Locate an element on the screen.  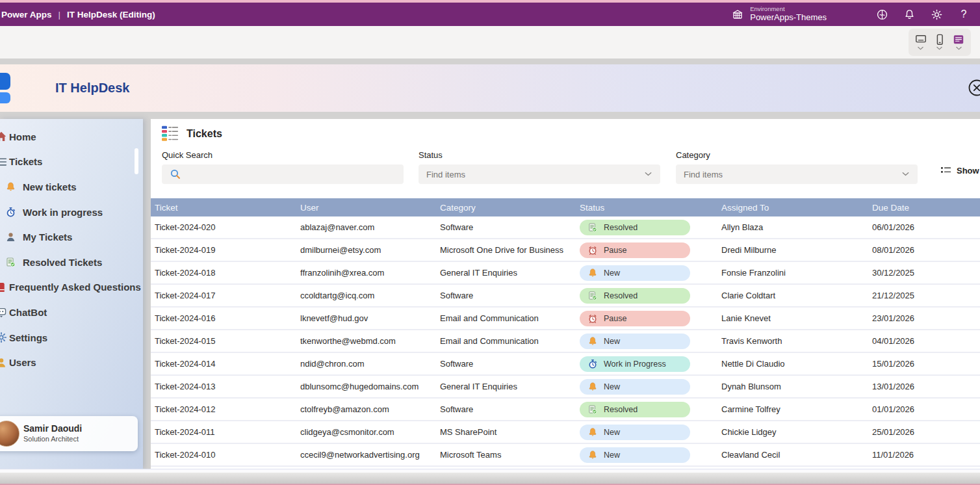
settings-button is located at coordinates (936, 14).